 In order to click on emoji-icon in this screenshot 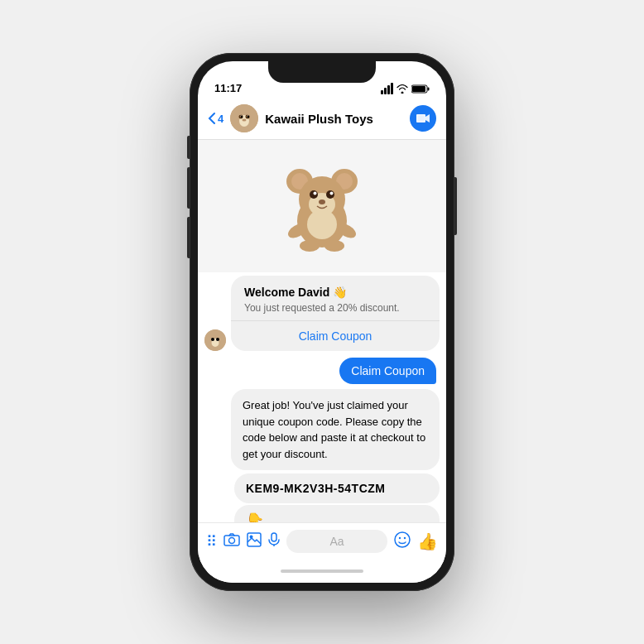, I will do `click(402, 541)`.